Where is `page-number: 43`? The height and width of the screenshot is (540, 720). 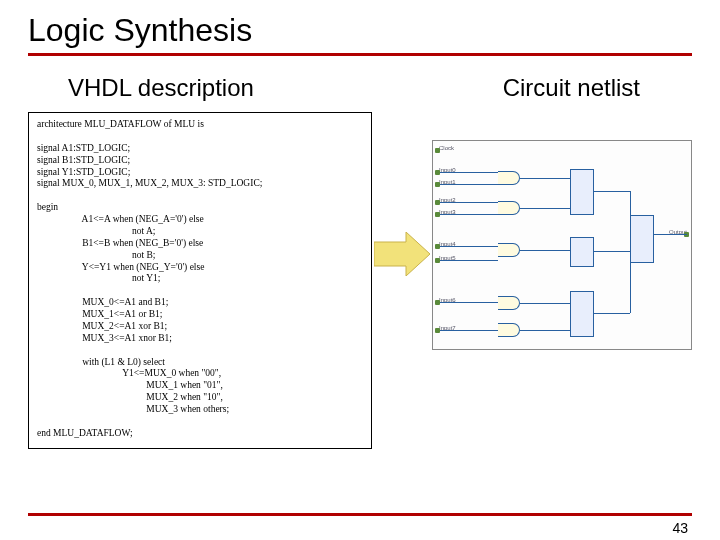 page-number: 43 is located at coordinates (680, 528).